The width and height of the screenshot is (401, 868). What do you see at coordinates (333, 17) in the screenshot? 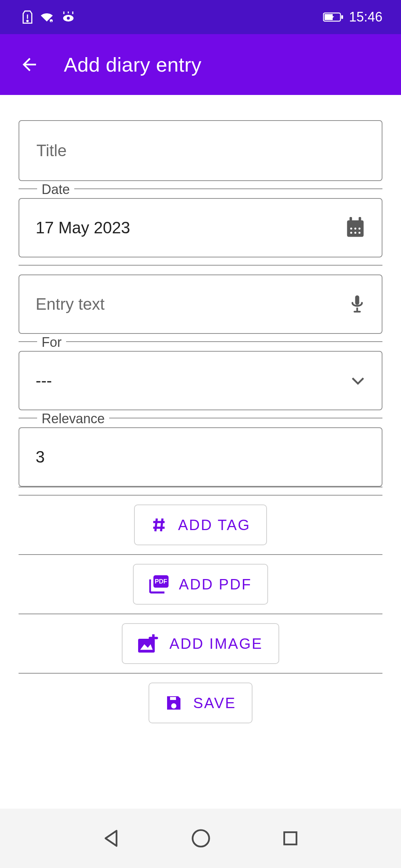
I see `battery-charging-icon` at bounding box center [333, 17].